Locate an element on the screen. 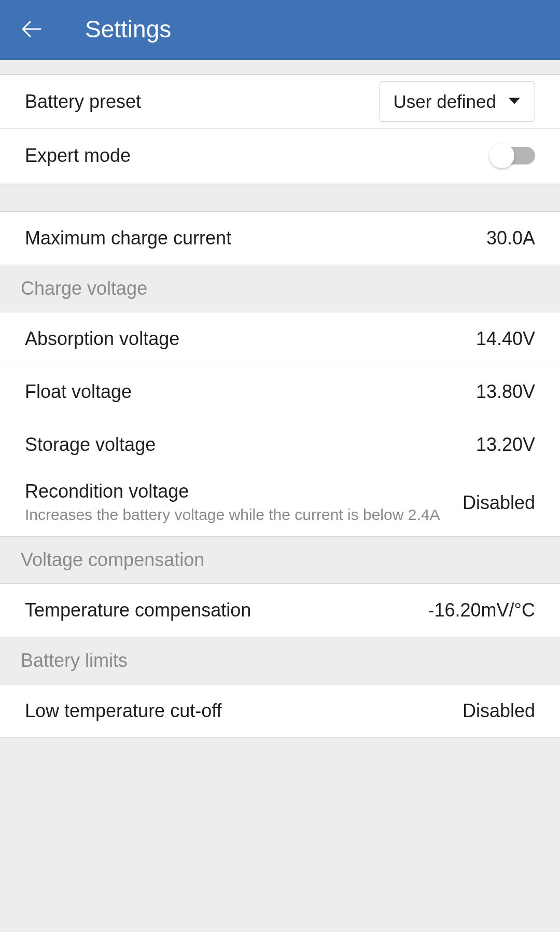 This screenshot has height=932, width=560. app-bar: Settings is located at coordinates (280, 30).